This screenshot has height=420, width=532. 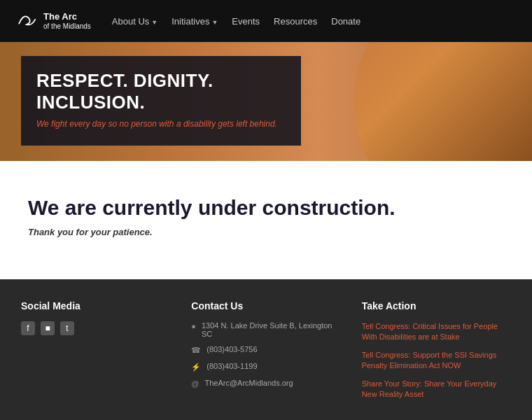 I want to click on social-icons: f ■ t, so click(x=95, y=328).